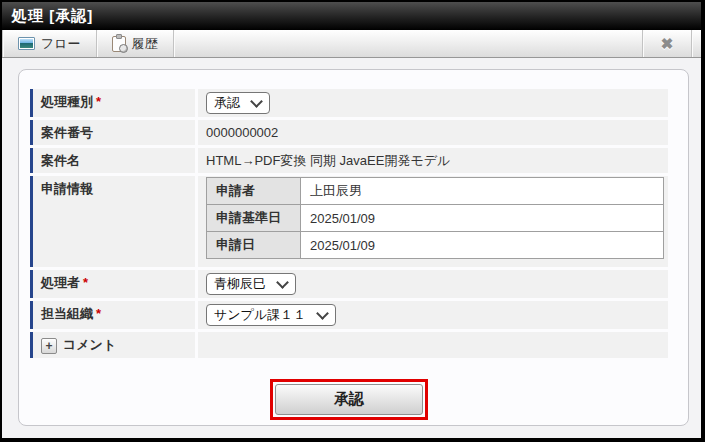 The image size is (705, 442). What do you see at coordinates (433, 315) in the screenshot?
I see `organization-cell: サンプル課１１` at bounding box center [433, 315].